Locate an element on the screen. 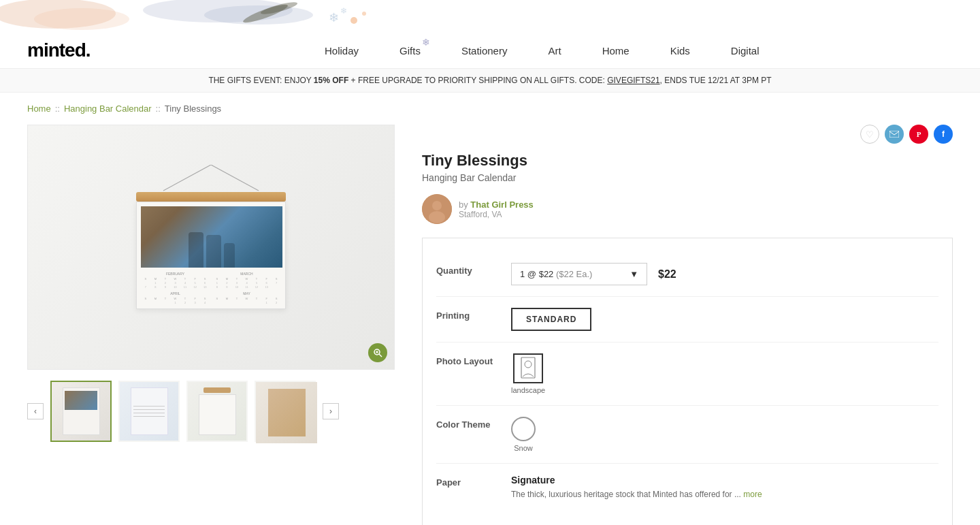 The image size is (980, 525). printing-row: Printing STANDARD is located at coordinates (687, 320).